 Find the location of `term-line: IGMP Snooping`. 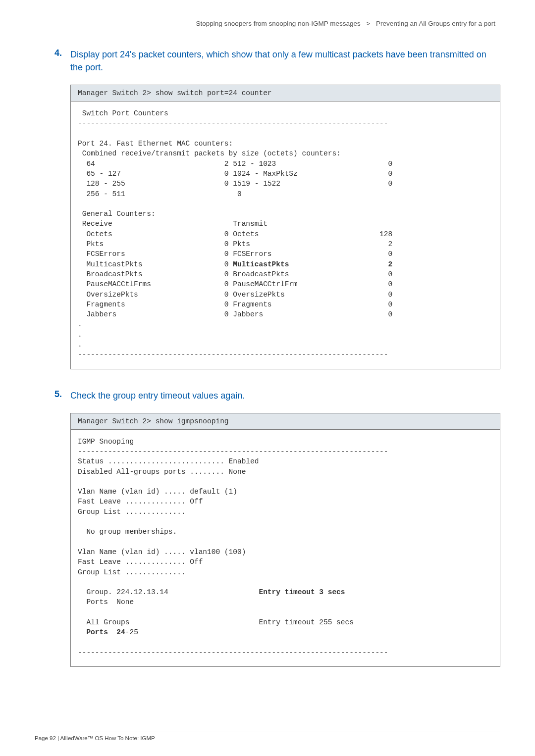

term-line: IGMP Snooping is located at coordinates (106, 442).